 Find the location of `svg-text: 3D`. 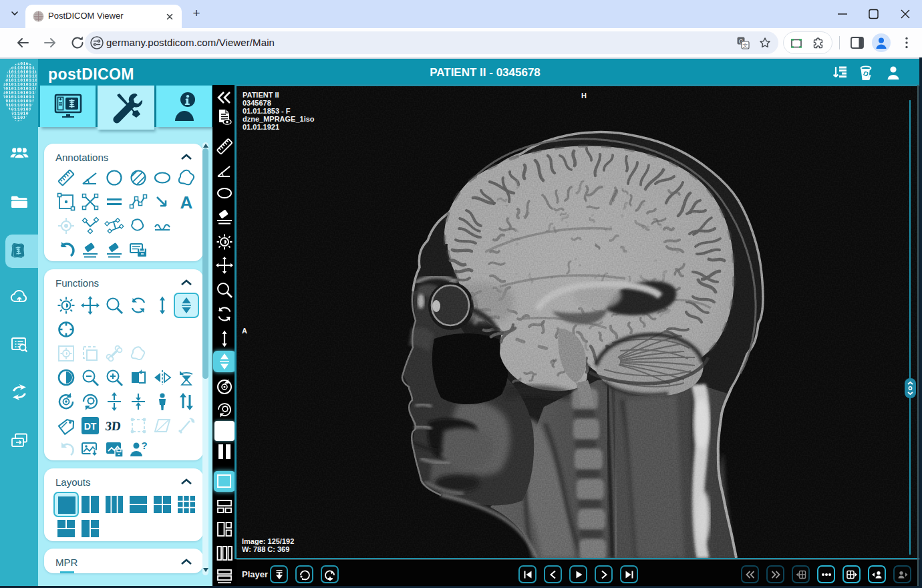

svg-text: 3D is located at coordinates (114, 426).